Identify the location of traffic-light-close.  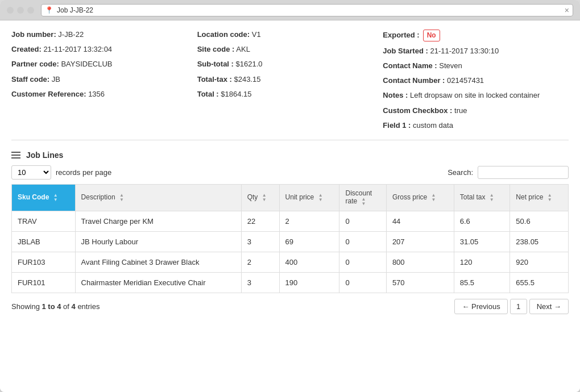
(10, 10).